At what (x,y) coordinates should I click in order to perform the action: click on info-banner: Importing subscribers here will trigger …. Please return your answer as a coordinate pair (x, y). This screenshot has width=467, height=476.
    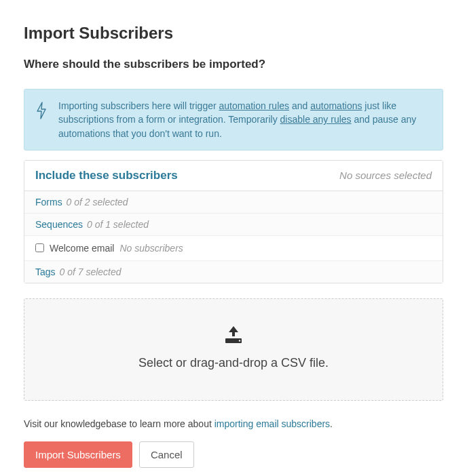
    Looking at the image, I should click on (234, 119).